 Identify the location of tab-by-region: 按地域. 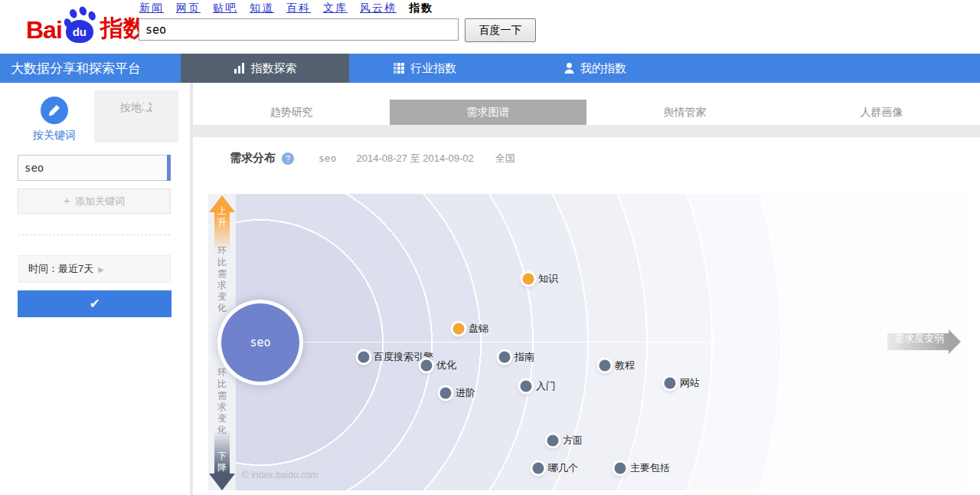
(136, 116).